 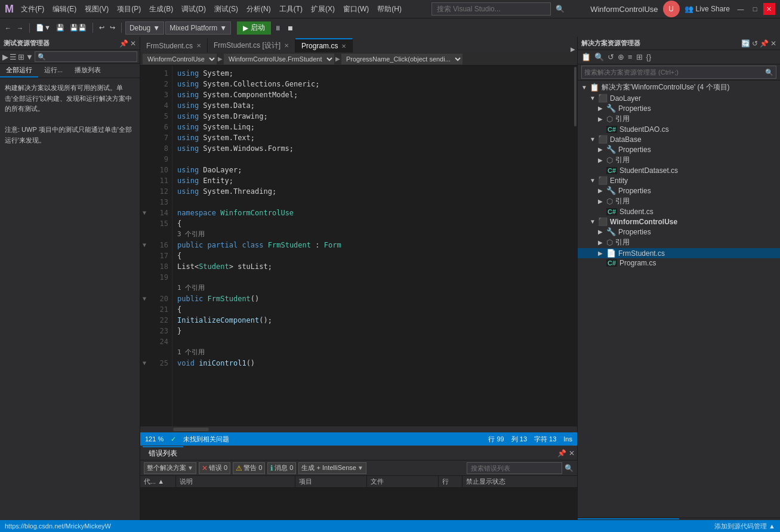 What do you see at coordinates (64, 10) in the screenshot?
I see `menu-edit: 编辑(E)` at bounding box center [64, 10].